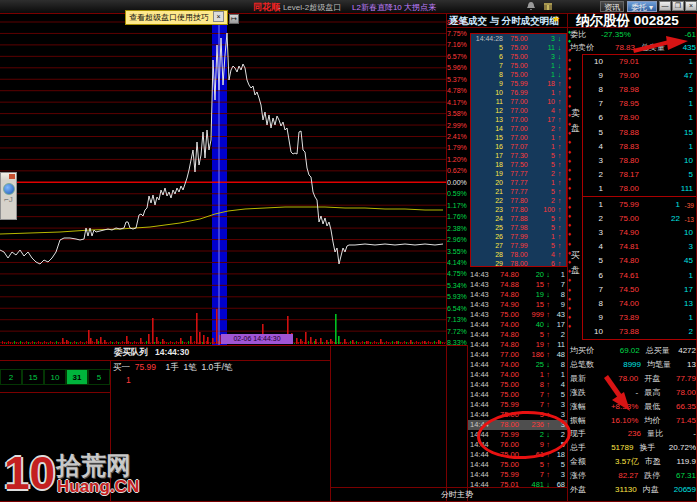 Image resolution: width=697 pixels, height=502 pixels. What do you see at coordinates (128, 380) in the screenshot?
I see `queue-order-value: 1` at bounding box center [128, 380].